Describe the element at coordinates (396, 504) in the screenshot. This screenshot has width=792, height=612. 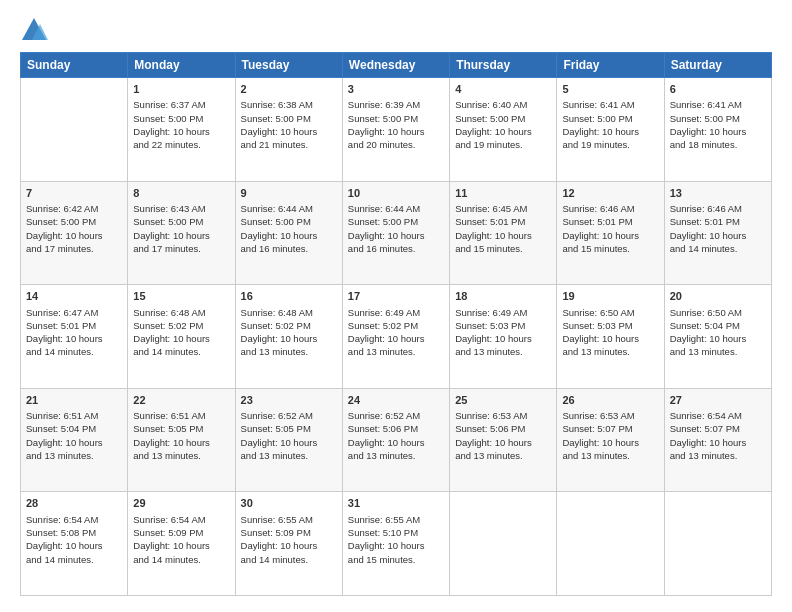
I see `day-number: 31` at that location.